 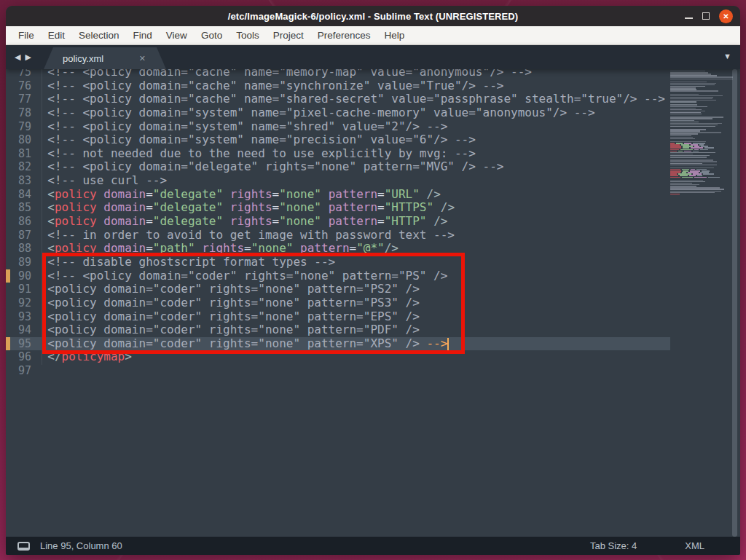 What do you see at coordinates (19, 331) in the screenshot?
I see `line-number: 94` at bounding box center [19, 331].